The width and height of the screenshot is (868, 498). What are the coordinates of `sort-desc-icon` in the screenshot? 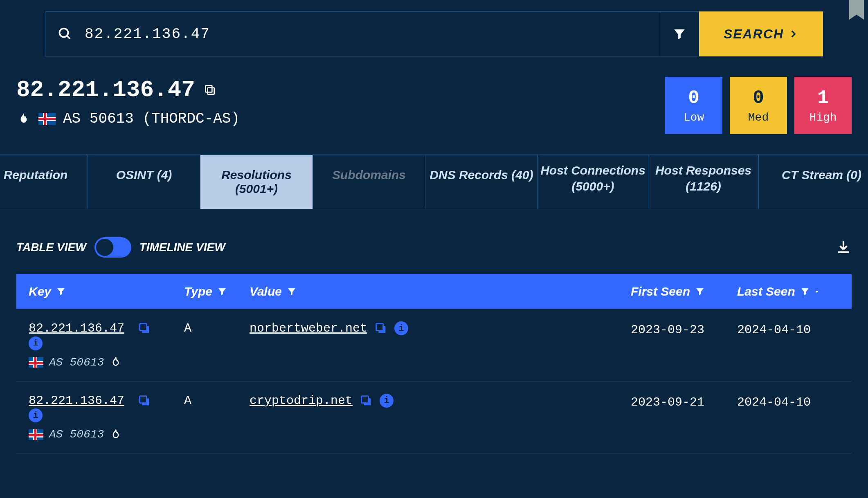 It's located at (817, 292).